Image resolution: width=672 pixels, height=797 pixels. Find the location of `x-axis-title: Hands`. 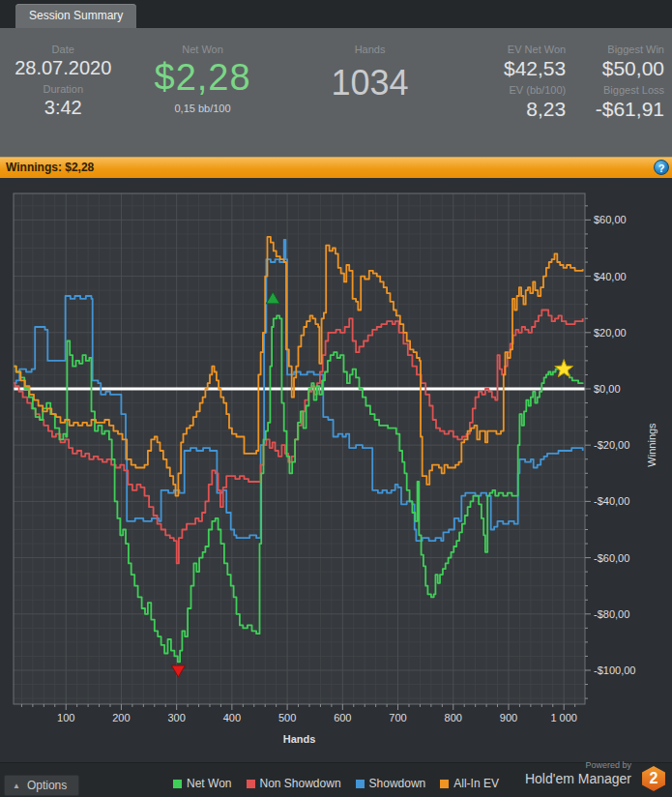

x-axis-title: Hands is located at coordinates (300, 739).